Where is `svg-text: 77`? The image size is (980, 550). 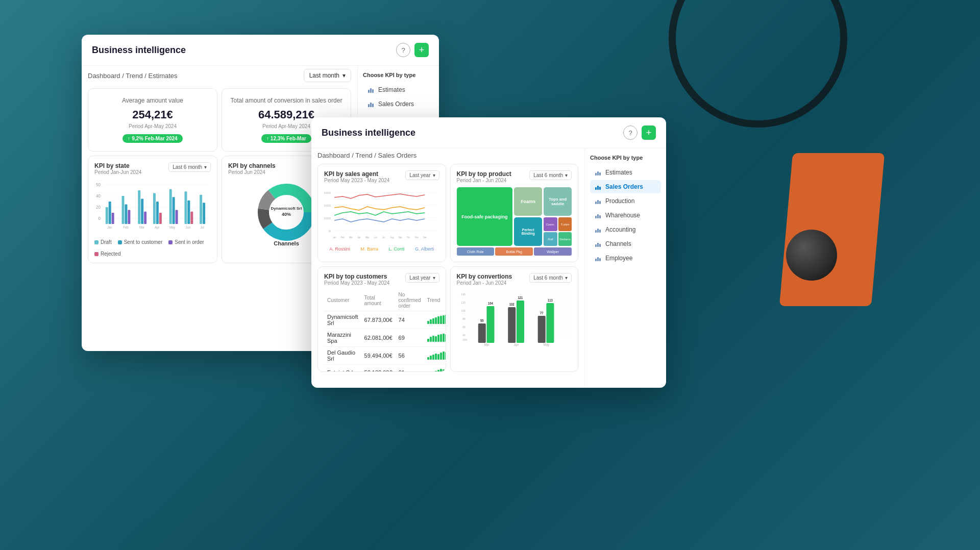
svg-text: 77 is located at coordinates (541, 313).